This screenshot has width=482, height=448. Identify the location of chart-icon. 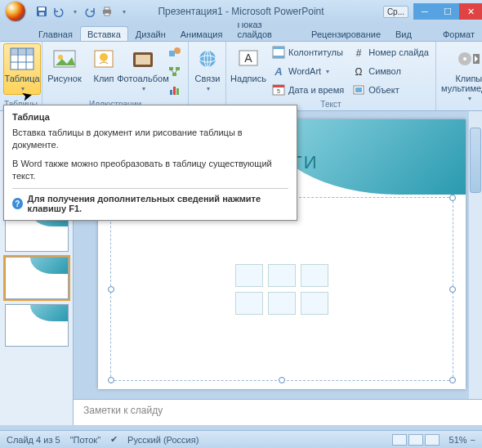
(175, 90).